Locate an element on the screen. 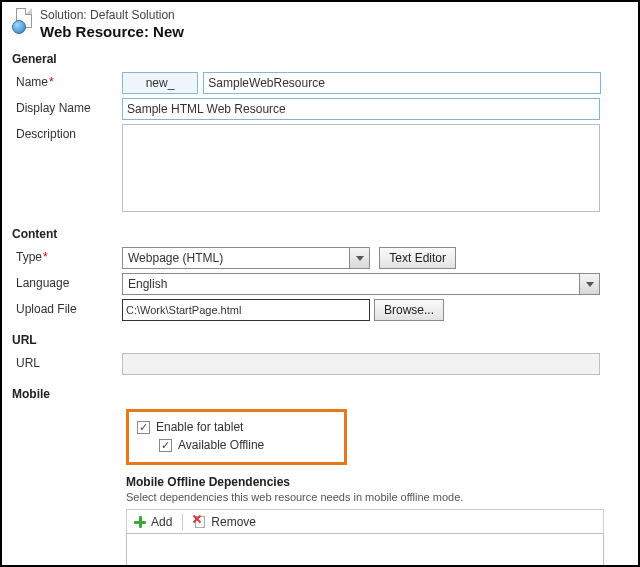 The image size is (640, 567). add-button: Add is located at coordinates (152, 522).